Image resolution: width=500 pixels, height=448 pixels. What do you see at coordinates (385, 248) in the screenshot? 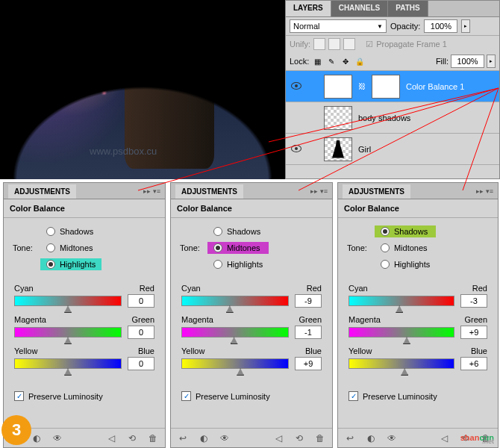
I see `radio-icon` at bounding box center [385, 248].